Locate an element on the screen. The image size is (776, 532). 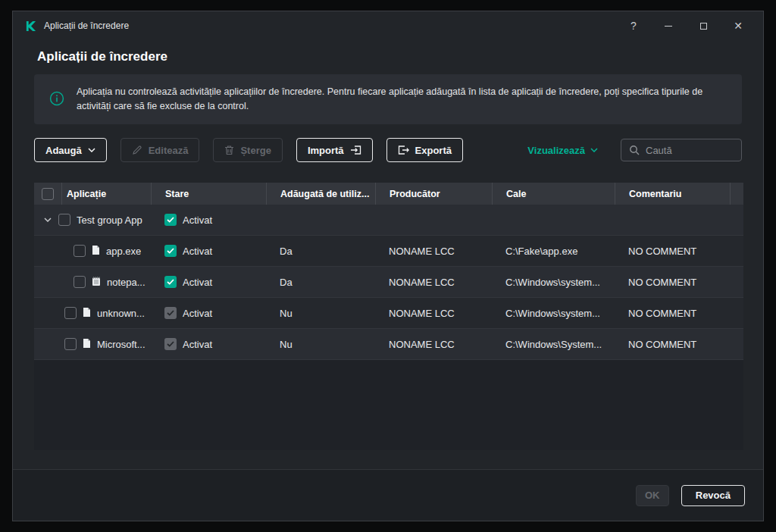
help-icon: ? is located at coordinates (634, 26).